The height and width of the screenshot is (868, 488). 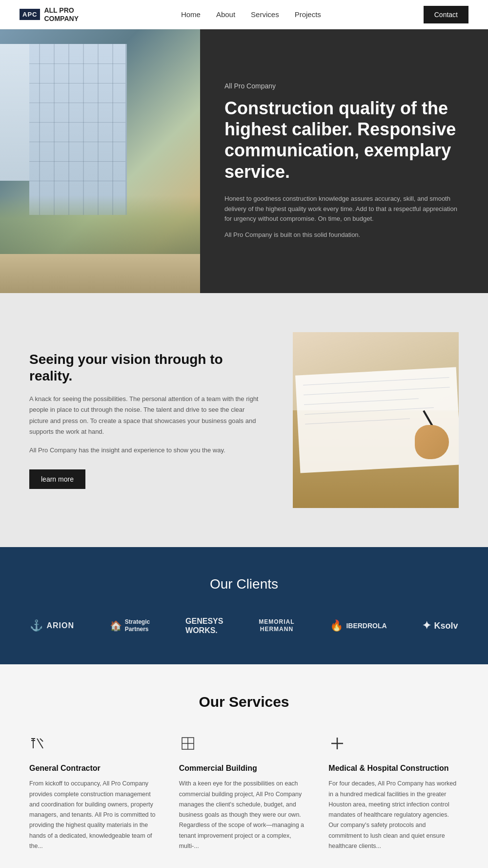 I want to click on logo: APC ALL PROCOMPANY, so click(x=49, y=15).